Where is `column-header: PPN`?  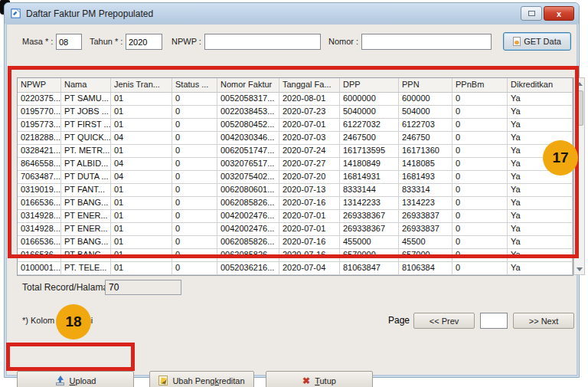 column-header: PPN is located at coordinates (426, 85).